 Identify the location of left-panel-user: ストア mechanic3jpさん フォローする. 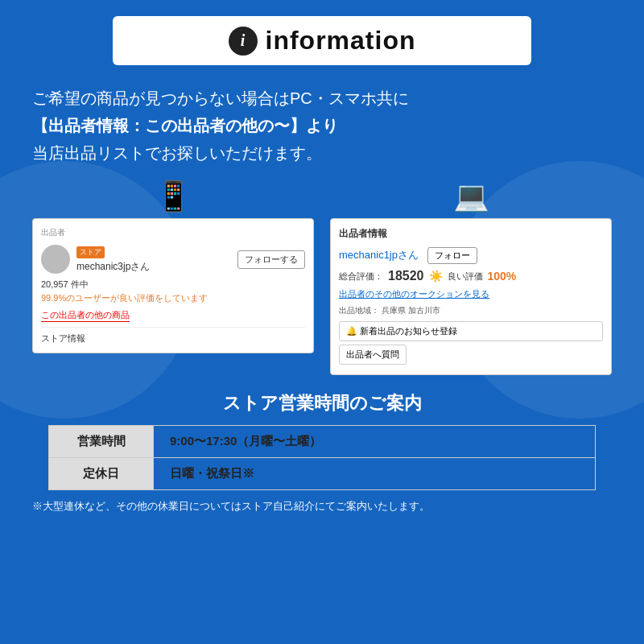
(173, 259).